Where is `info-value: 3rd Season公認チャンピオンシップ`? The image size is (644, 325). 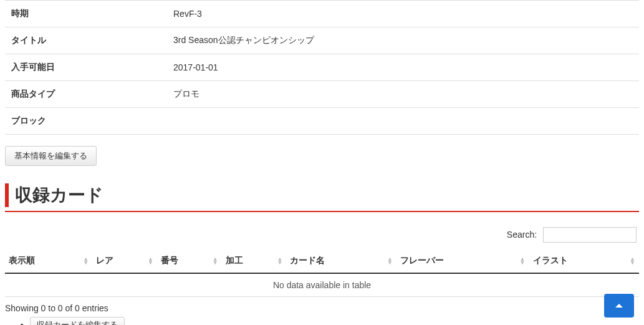 info-value: 3rd Season公認チャンピオンシップ is located at coordinates (403, 41).